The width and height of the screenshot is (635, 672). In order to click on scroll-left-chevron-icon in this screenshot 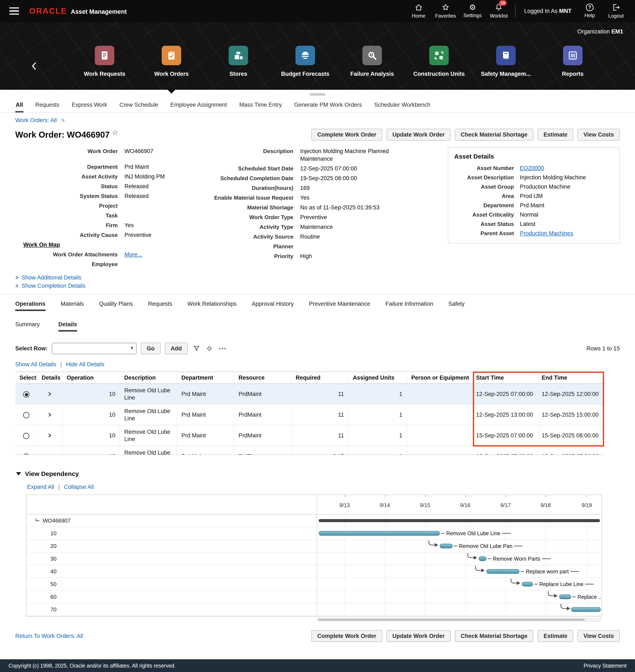, I will do `click(34, 66)`.